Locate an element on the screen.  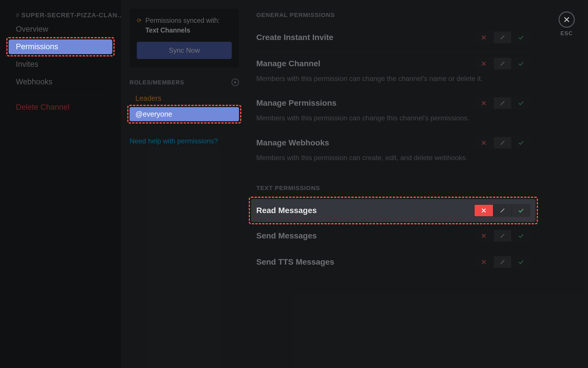
perm-desc: Members with this permission can create,… is located at coordinates (371, 158).